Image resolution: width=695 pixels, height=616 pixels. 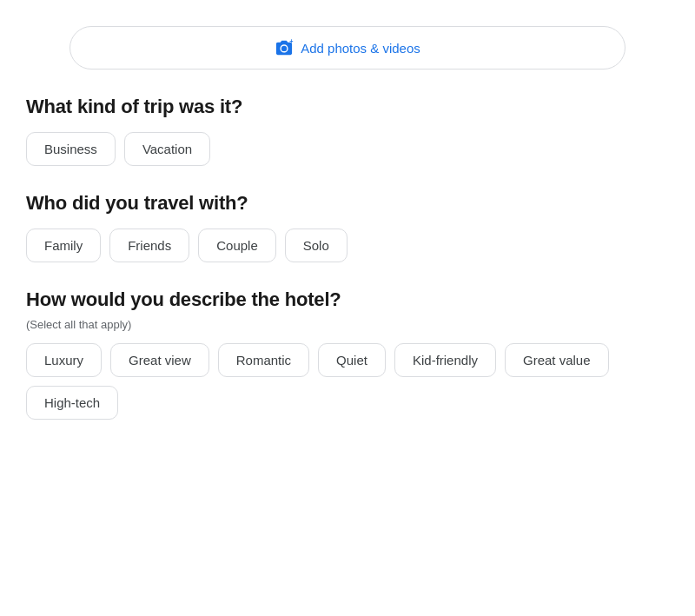 I want to click on option-business: Business, so click(x=71, y=149).